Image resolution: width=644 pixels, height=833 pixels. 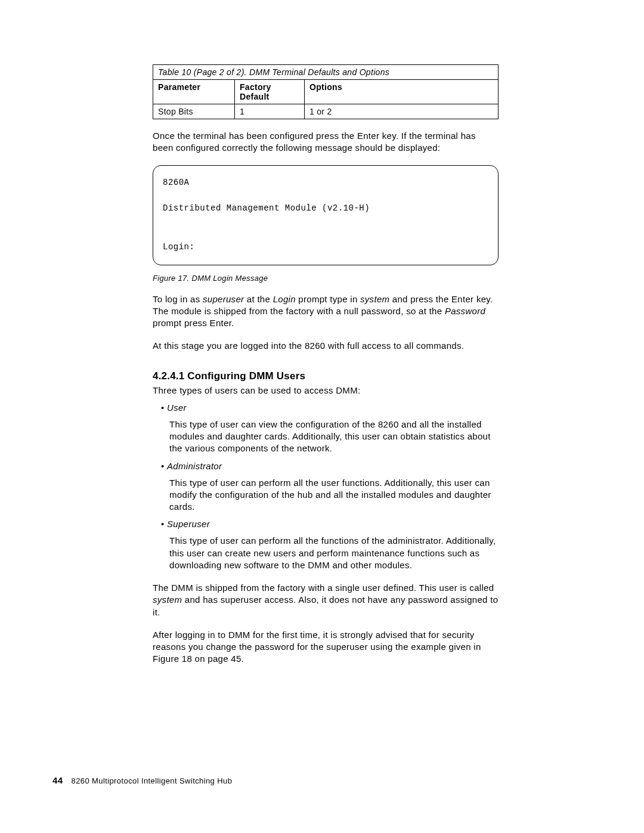 What do you see at coordinates (334, 436) in the screenshot?
I see `list-item-desc: This type of user can view the configura…` at bounding box center [334, 436].